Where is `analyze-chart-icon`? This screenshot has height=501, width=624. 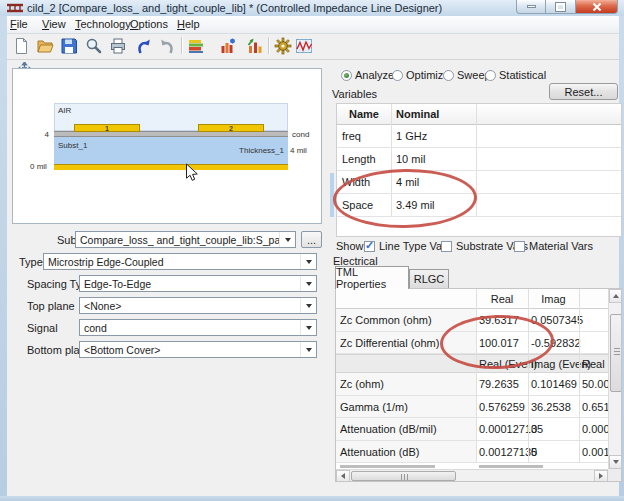 analyze-chart-icon is located at coordinates (228, 46).